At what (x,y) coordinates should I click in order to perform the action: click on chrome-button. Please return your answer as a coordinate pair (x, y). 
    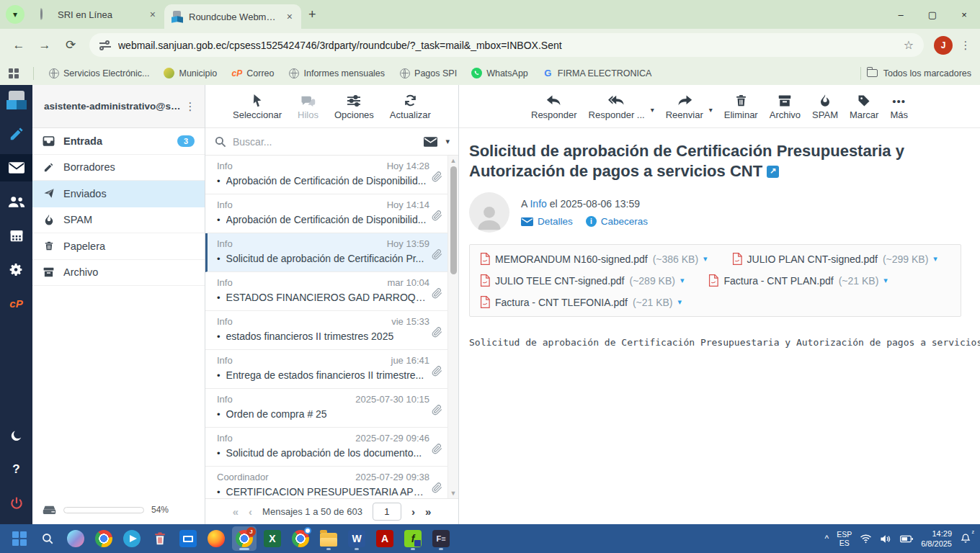
    Looking at the image, I should click on (104, 539).